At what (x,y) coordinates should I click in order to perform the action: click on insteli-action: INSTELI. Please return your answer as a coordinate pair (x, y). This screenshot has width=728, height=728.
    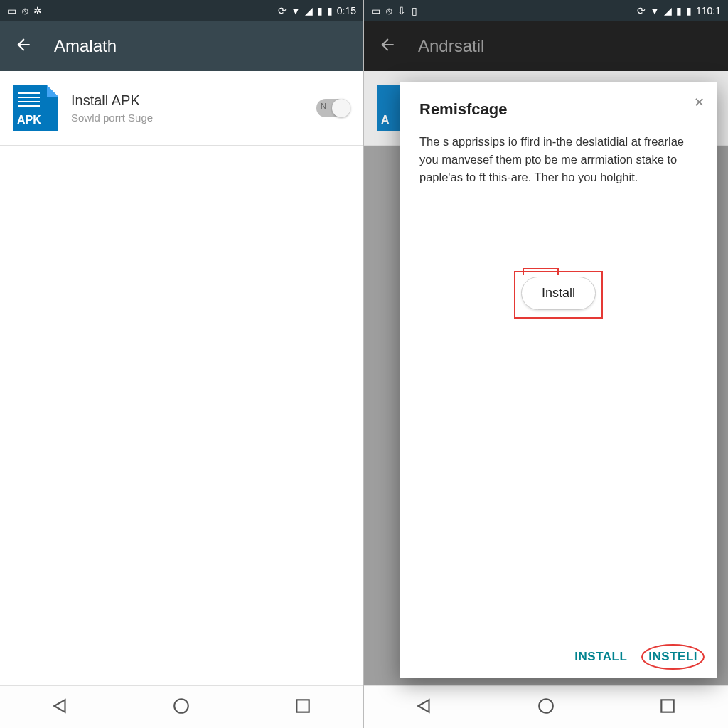
    Looking at the image, I should click on (673, 657).